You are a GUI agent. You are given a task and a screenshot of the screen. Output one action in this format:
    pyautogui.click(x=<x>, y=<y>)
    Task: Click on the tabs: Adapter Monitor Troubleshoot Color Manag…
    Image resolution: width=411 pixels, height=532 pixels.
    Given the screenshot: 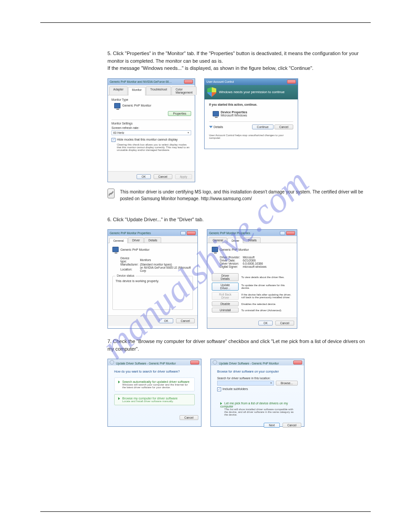 What is the action you would take?
    pyautogui.click(x=151, y=90)
    